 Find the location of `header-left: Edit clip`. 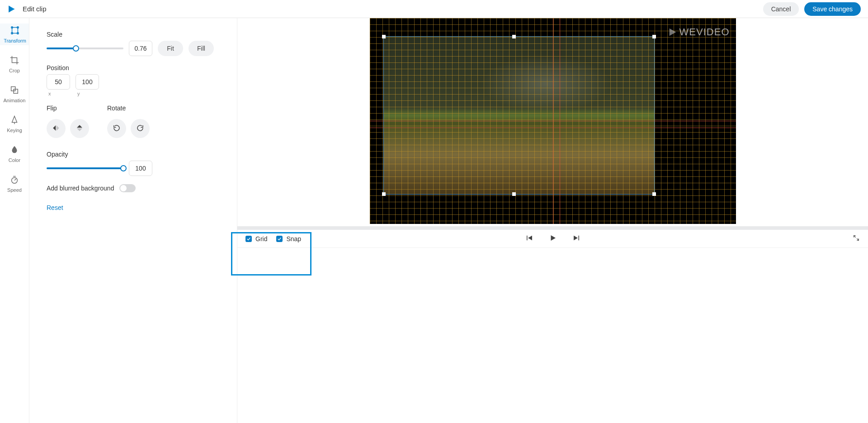

header-left: Edit clip is located at coordinates (27, 9).